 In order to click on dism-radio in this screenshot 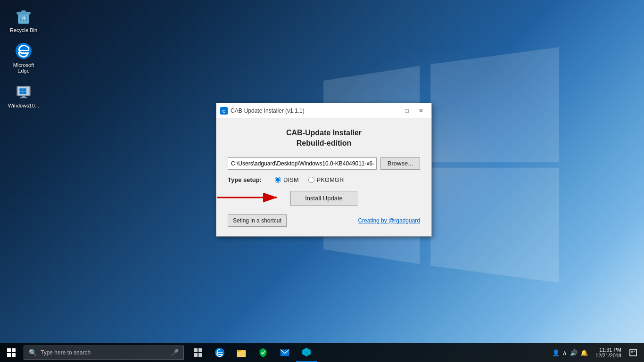, I will do `click(278, 180)`.